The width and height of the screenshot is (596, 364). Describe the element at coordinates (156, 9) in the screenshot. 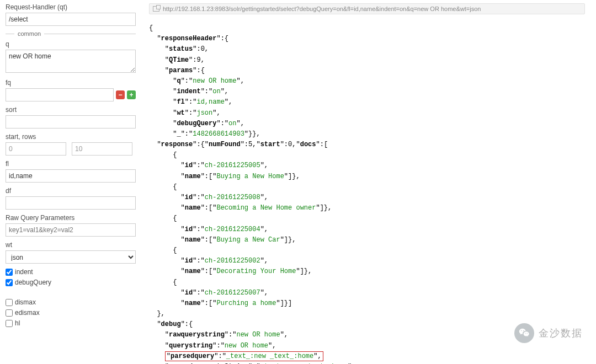

I see `new-window-icon` at that location.